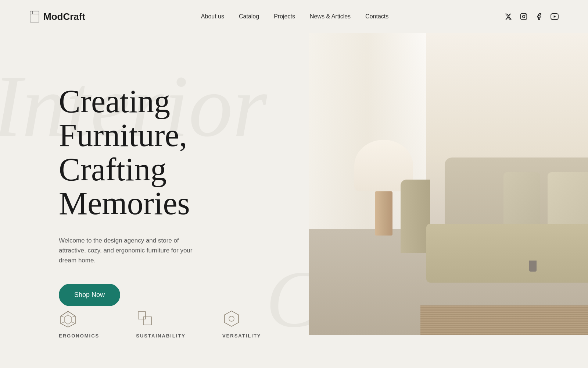  What do you see at coordinates (79, 324) in the screenshot?
I see `feature-ergonomics: ERGONOMICS` at bounding box center [79, 324].